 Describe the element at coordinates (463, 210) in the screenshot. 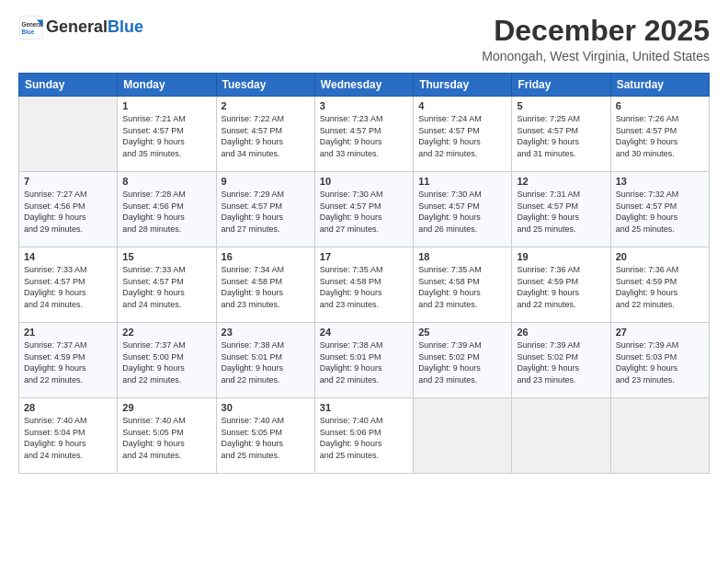

I see `day-cell: 11Sunrise: 7:30 AMSunset: 4:57 PMDayligh…` at that location.